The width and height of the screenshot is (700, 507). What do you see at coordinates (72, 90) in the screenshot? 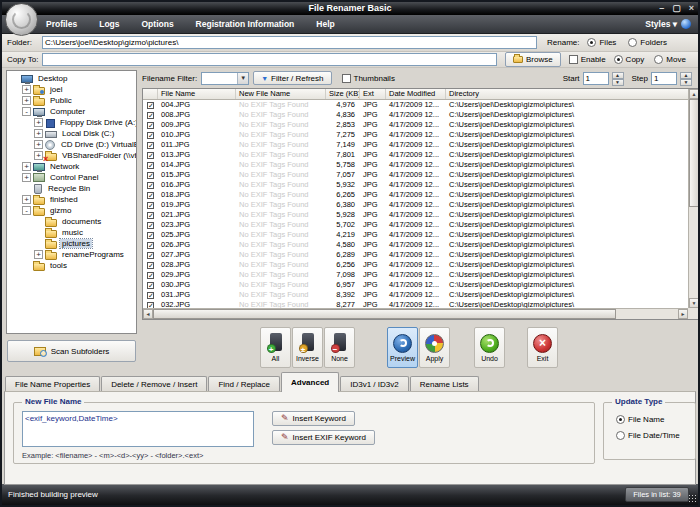
I see `tree-item-joel: +joel` at bounding box center [72, 90].